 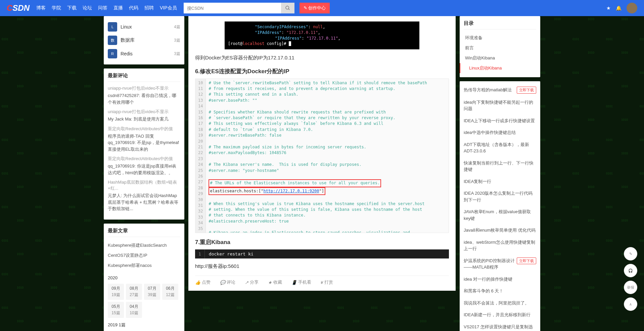 I want to click on category-icon: 数, so click(x=112, y=40).